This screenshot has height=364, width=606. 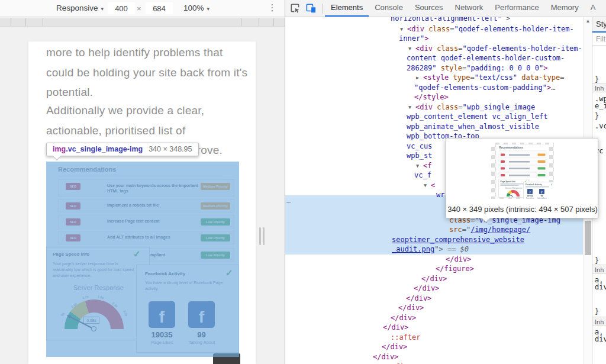 I want to click on tab-a: A, so click(x=593, y=8).